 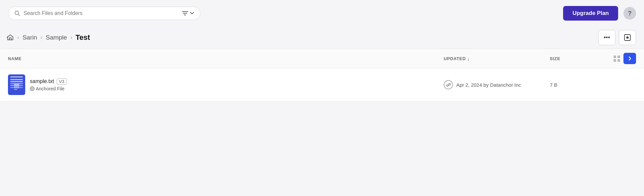 I want to click on link-icon, so click(x=448, y=85).